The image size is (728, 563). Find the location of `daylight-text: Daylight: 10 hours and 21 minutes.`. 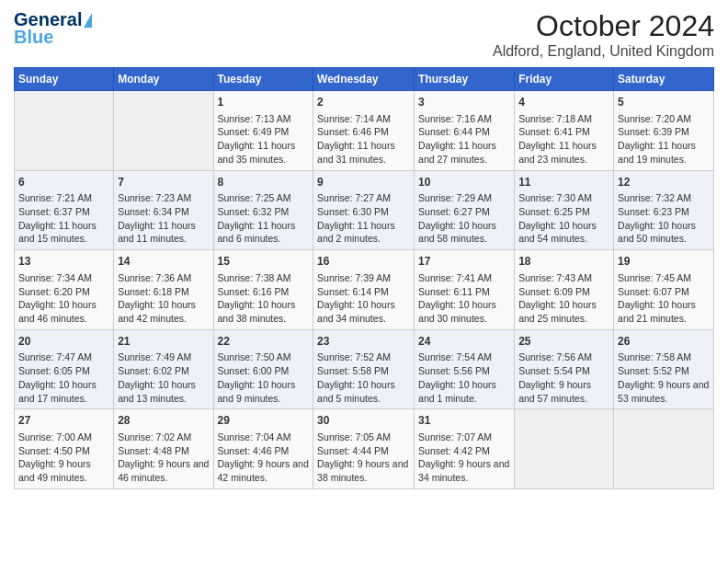

daylight-text: Daylight: 10 hours and 21 minutes. is located at coordinates (664, 311).